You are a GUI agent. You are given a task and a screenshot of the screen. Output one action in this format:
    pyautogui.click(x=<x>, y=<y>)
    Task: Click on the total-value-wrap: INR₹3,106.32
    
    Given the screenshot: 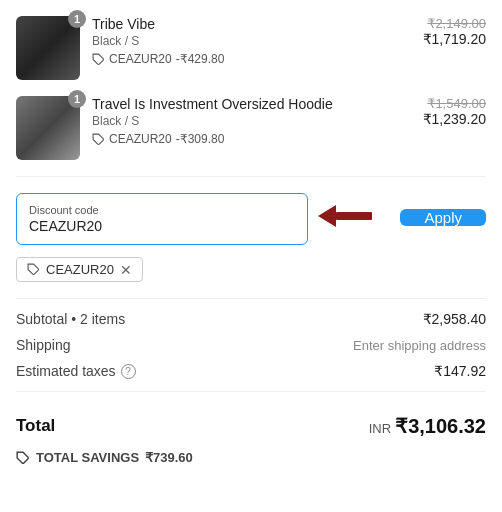 What is the action you would take?
    pyautogui.click(x=428, y=426)
    